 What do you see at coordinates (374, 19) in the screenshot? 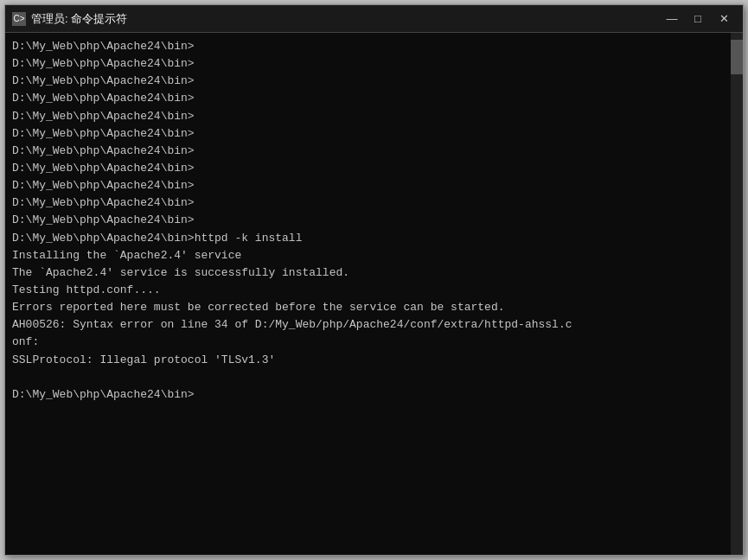
I see `title-bar: C> 管理员: 命令提示符 — □ ✕` at bounding box center [374, 19].